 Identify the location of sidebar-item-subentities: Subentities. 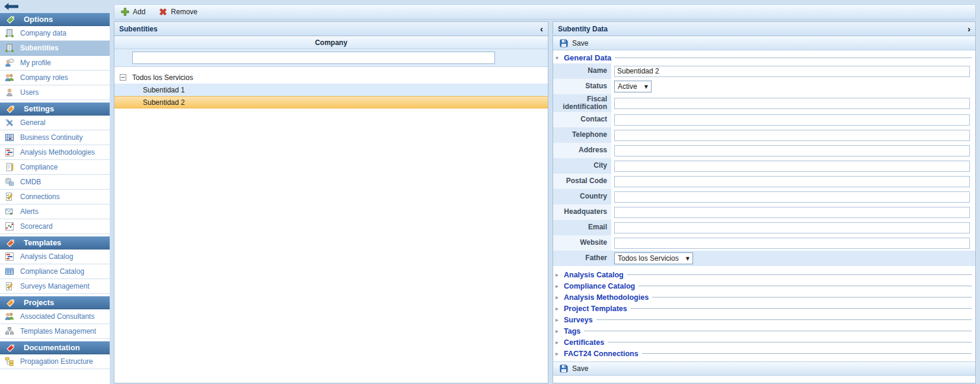
(55, 49).